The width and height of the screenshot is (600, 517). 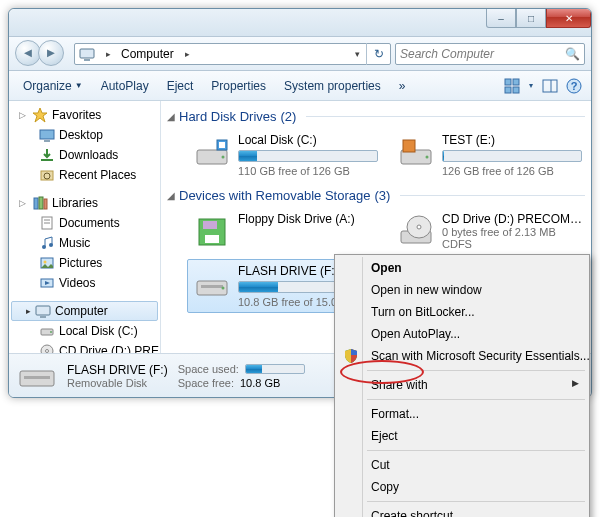 I want to click on breadcrumb: Computer, so click(x=148, y=54).